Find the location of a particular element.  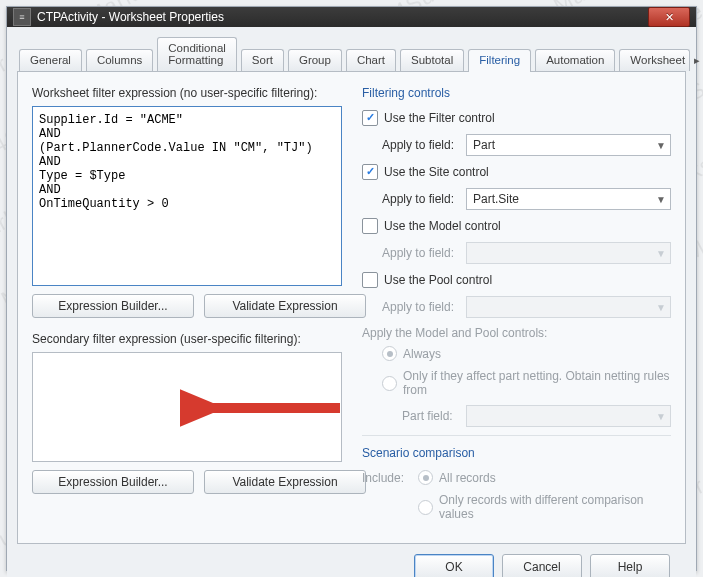

pool-field-label: Apply to field: is located at coordinates (421, 307).